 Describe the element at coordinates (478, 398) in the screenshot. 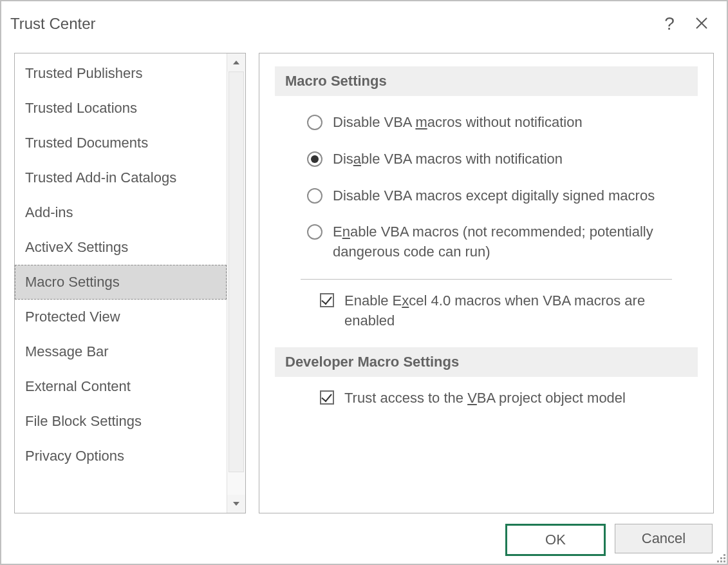

I see `trust-vba-checkbox-row: Trust access to the VBA project object m…` at that location.